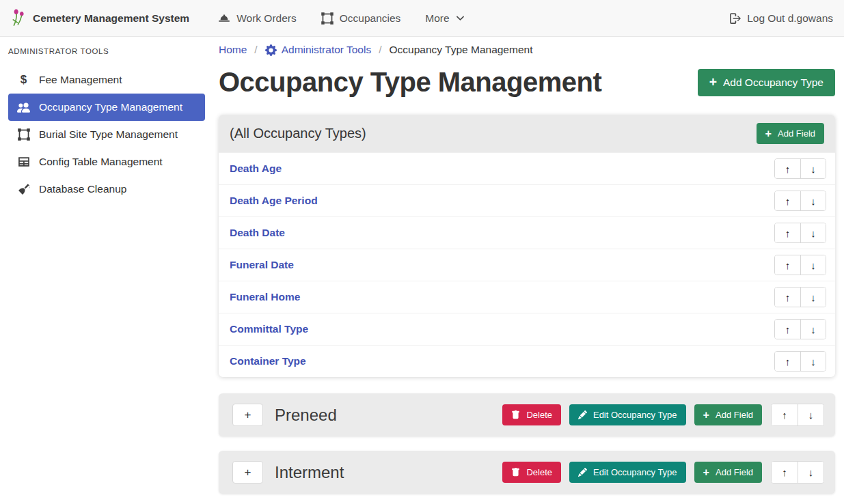 This screenshot has width=844, height=504. Describe the element at coordinates (361, 18) in the screenshot. I see `nav-occupancies: Occupancies` at that location.